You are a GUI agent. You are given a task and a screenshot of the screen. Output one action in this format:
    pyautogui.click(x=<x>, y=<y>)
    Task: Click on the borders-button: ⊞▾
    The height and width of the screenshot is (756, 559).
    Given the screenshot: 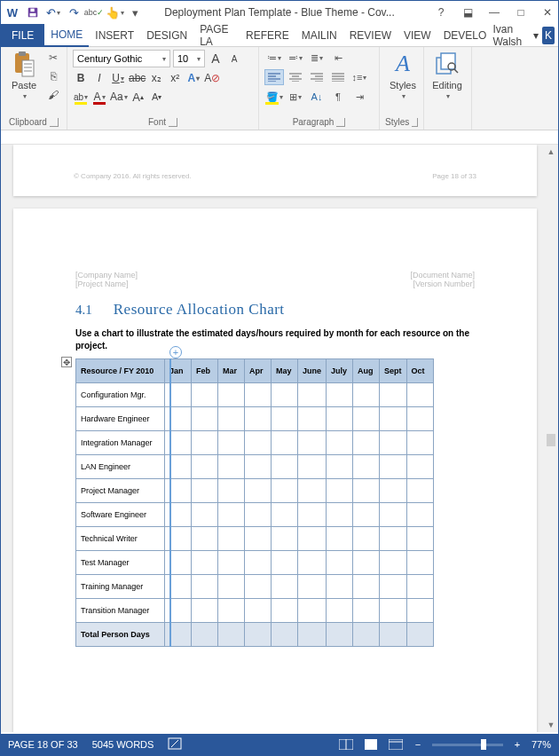 What is the action you would take?
    pyautogui.click(x=295, y=97)
    